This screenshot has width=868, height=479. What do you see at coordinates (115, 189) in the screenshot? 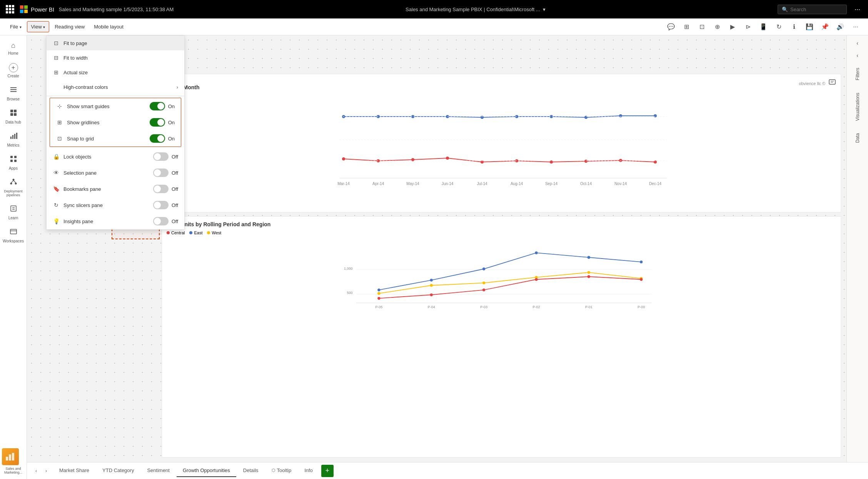
I see `bookmarks-pane-item: 🔖 Bookmarks pane Off` at bounding box center [115, 189].